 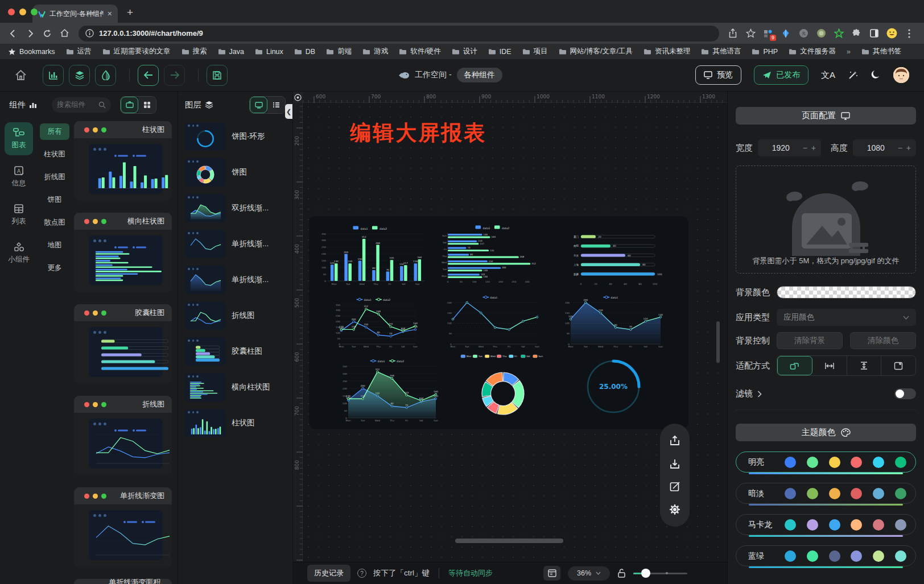 What do you see at coordinates (646, 573) in the screenshot?
I see `zoom-slider-knob` at bounding box center [646, 573].